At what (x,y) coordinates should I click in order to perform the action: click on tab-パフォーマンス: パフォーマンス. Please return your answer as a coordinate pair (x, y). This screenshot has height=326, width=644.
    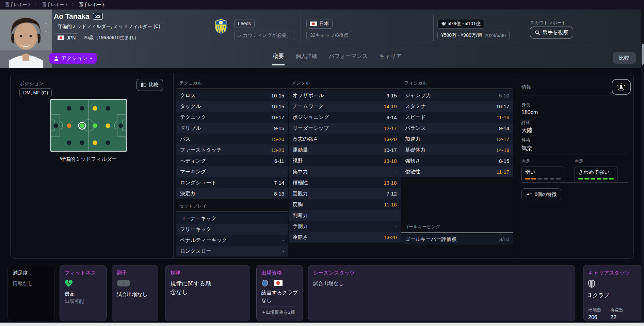
    Looking at the image, I should click on (348, 58).